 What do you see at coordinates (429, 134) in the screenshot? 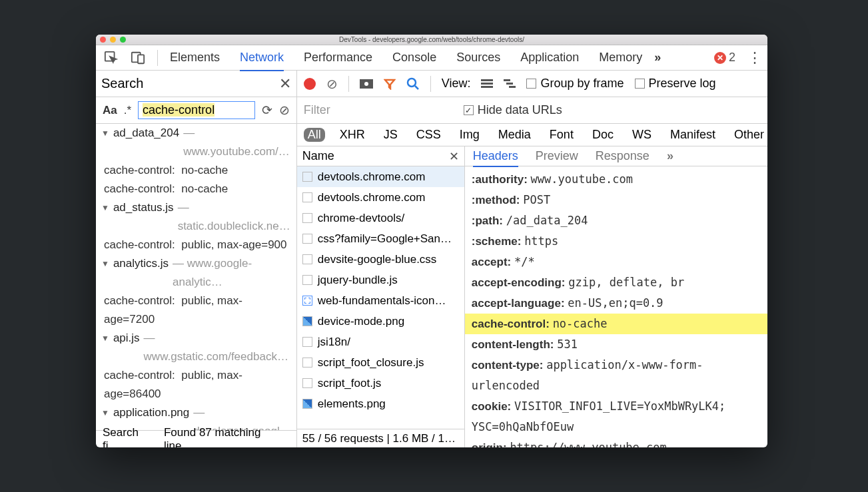
I see `type-filter-css: CSS` at bounding box center [429, 134].